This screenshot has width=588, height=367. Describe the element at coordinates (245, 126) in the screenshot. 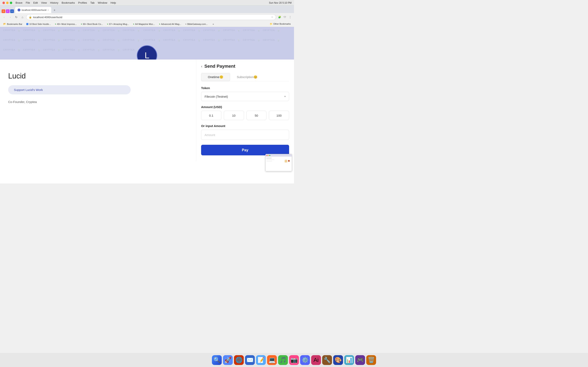

I see `input-amount-label: Or input Amount` at that location.